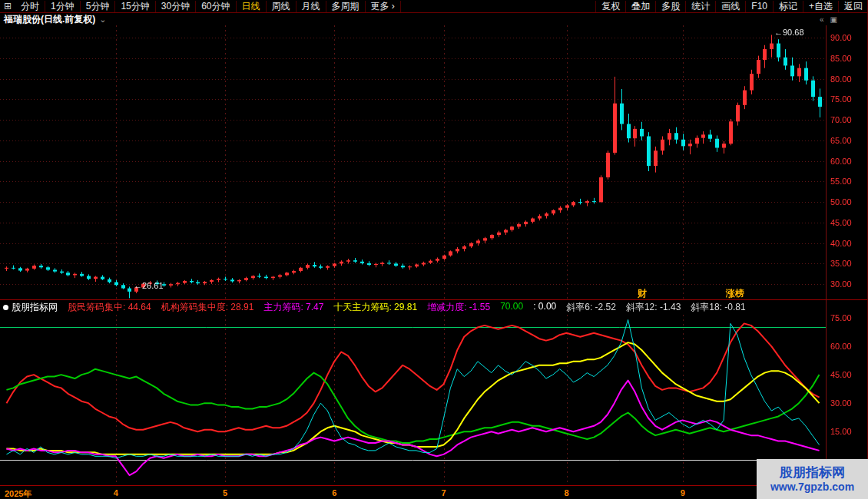  Describe the element at coordinates (591, 307) in the screenshot. I see `indicator-header-seg-8: 斜率6: -2.52` at that location.